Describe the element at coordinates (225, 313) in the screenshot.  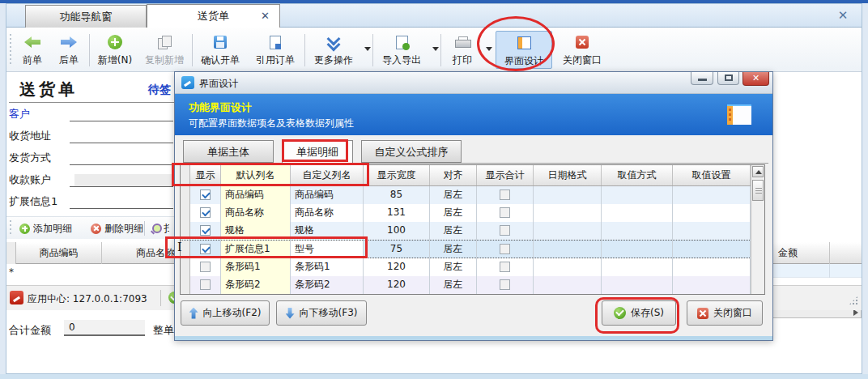
I see `move-up-button: 向上移动(F2)` at that location.